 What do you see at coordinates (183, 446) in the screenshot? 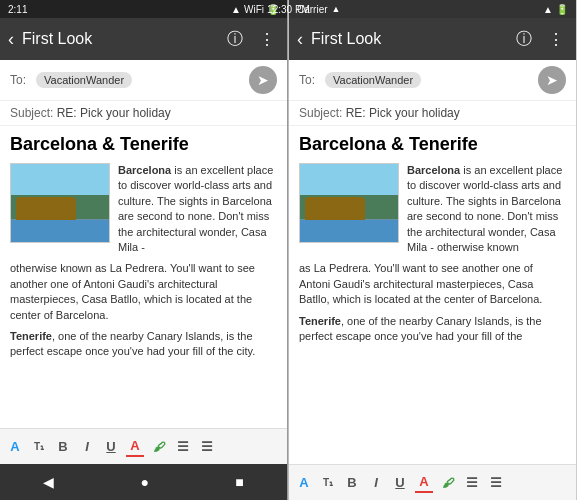
I see `left-toolbar-list1-button: ☰` at bounding box center [183, 446].